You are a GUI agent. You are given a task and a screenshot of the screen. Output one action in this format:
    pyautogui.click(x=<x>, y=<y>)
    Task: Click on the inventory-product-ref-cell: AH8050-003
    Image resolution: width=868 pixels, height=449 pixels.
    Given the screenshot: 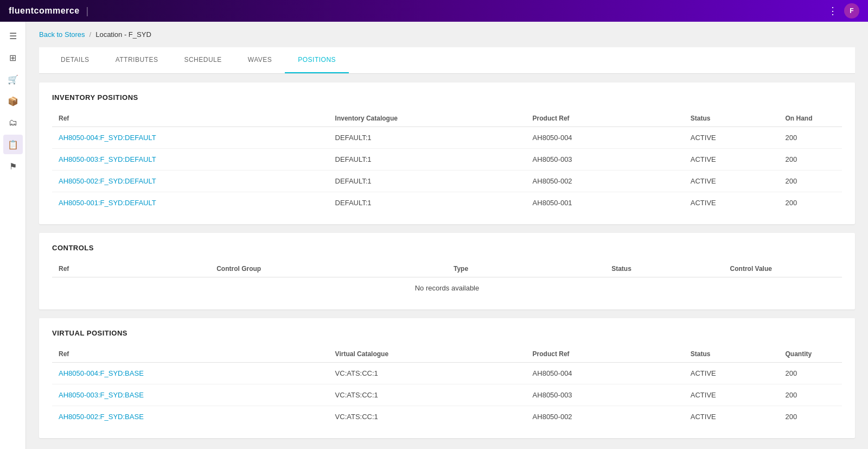 What is the action you would take?
    pyautogui.click(x=605, y=160)
    